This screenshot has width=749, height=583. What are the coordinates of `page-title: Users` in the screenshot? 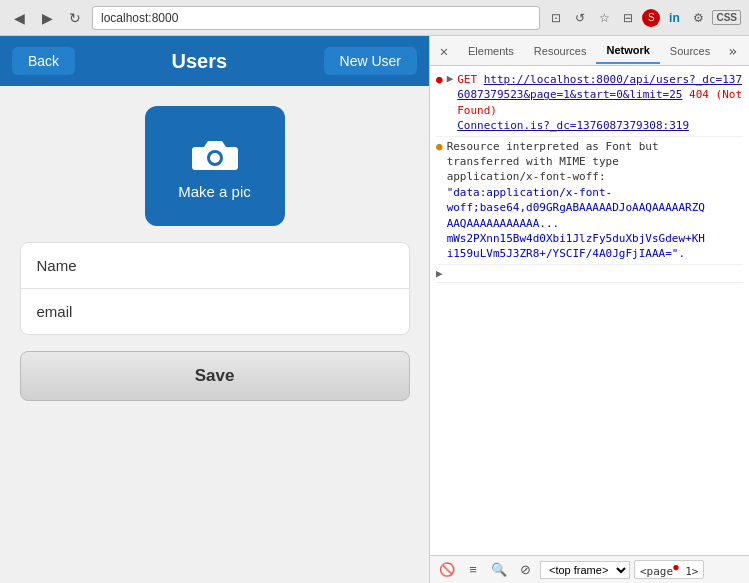 It's located at (200, 62).